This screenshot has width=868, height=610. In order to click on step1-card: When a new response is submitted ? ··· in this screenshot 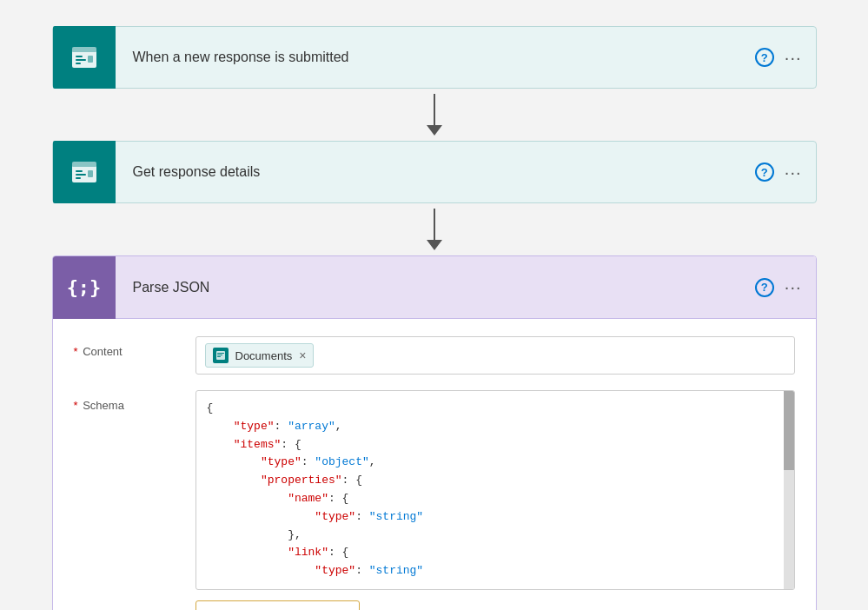, I will do `click(434, 57)`.